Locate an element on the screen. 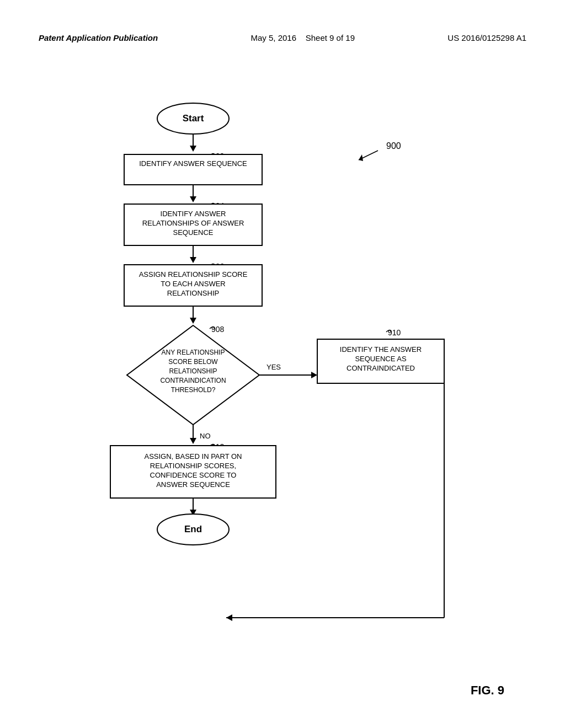 The height and width of the screenshot is (728, 565). node-912-line4: ANSWER SEQUENCE is located at coordinates (193, 484).